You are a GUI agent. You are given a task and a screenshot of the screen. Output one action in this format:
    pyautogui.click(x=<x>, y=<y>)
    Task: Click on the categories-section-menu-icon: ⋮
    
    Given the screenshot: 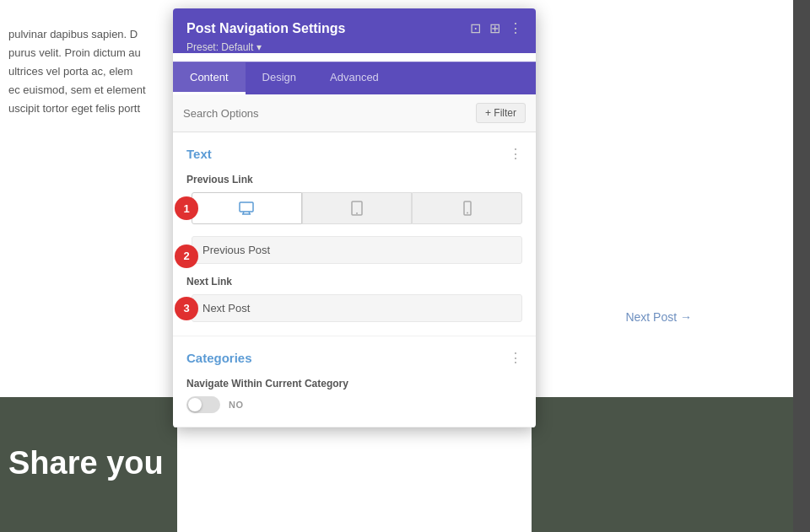 What is the action you would take?
    pyautogui.click(x=516, y=357)
    